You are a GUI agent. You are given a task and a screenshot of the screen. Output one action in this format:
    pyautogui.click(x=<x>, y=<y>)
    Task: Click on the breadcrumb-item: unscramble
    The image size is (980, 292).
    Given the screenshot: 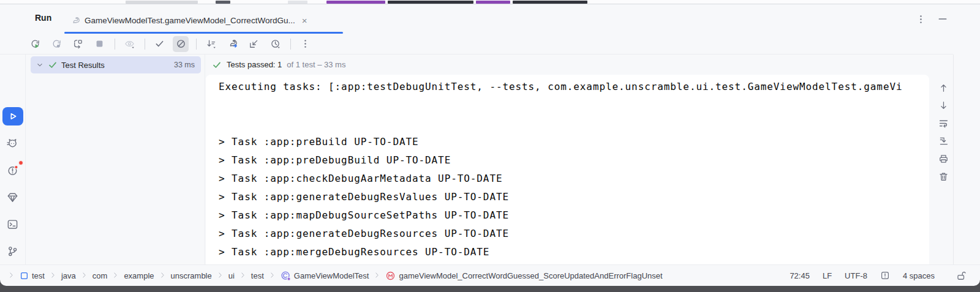 What is the action you would take?
    pyautogui.click(x=191, y=275)
    